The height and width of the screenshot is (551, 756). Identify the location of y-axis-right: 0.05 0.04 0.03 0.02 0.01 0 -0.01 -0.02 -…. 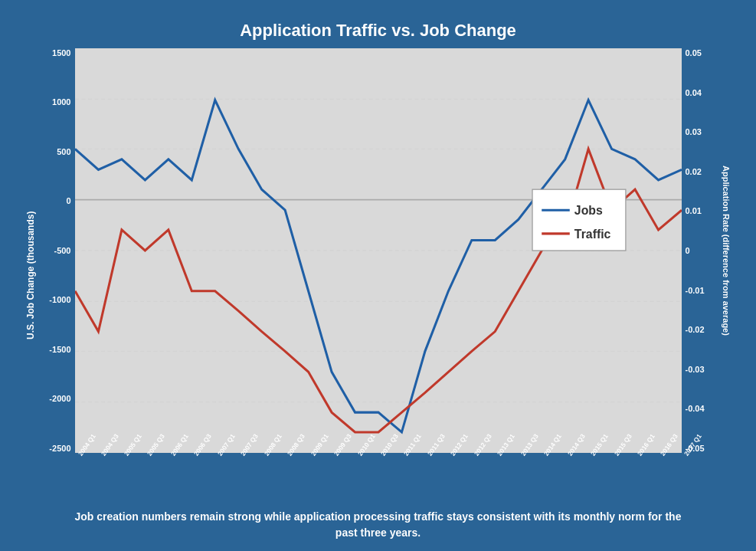
(699, 251).